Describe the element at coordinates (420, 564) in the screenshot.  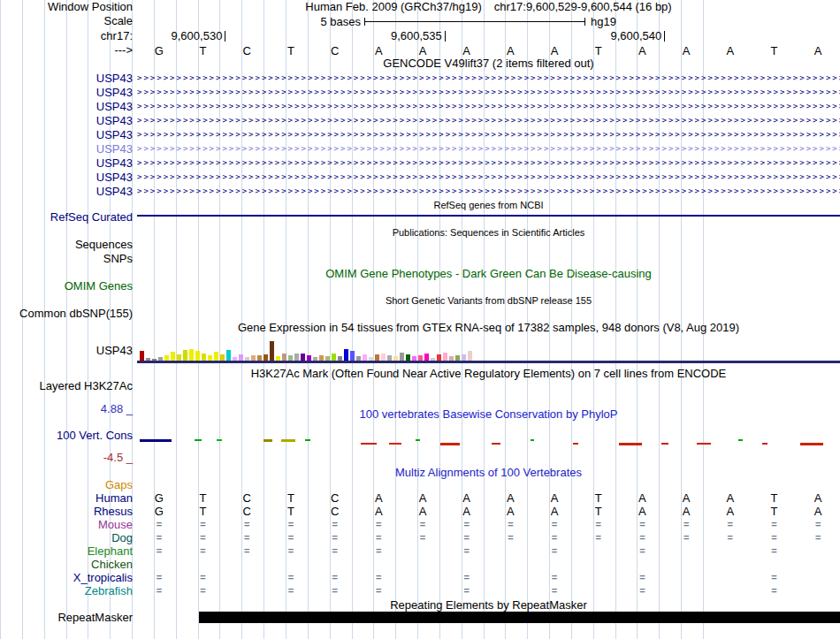
I see `alignment-row: Chicken` at that location.